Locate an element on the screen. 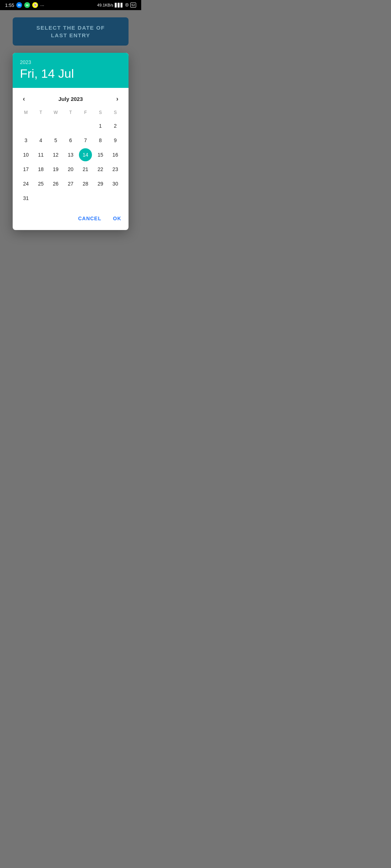  messenger-icon: m is located at coordinates (19, 5).